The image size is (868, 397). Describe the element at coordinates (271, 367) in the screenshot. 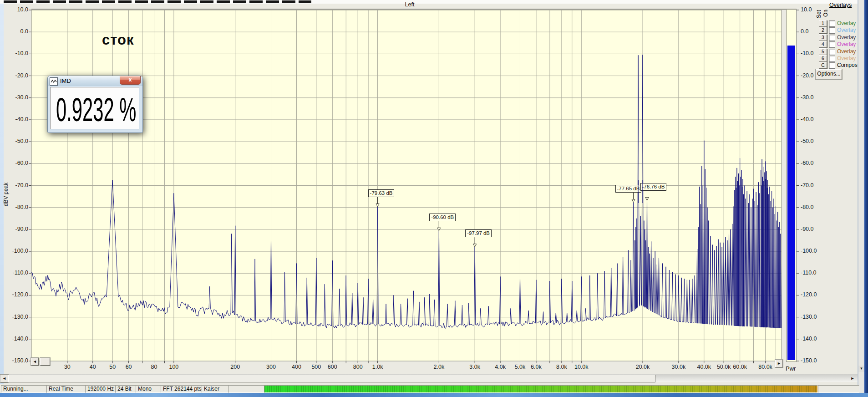

I see `x-tick-label: 300` at that location.